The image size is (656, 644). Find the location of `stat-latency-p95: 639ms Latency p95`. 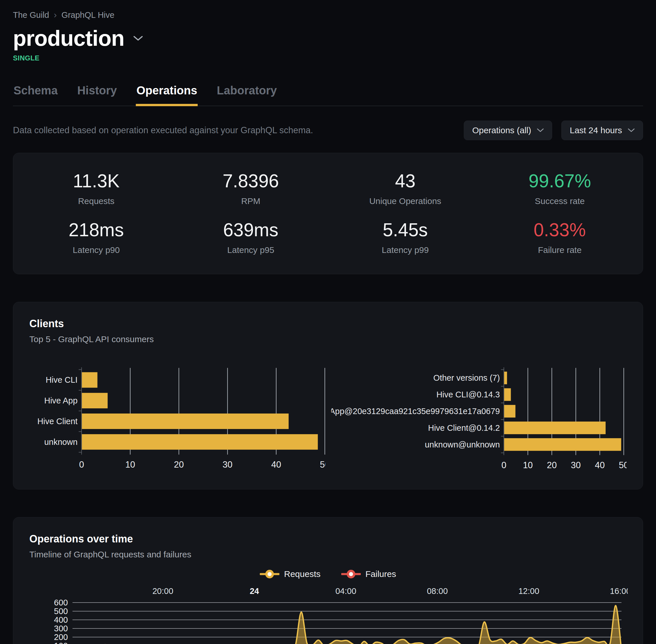

stat-latency-p95: 639ms Latency p95 is located at coordinates (251, 237).